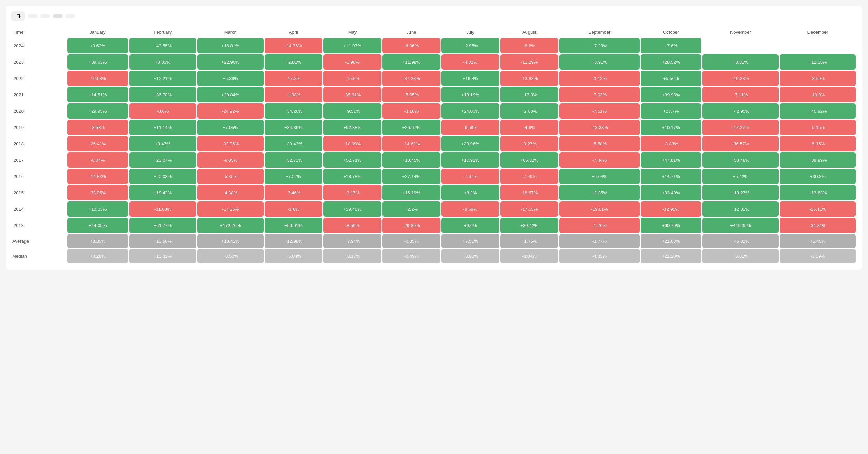 The width and height of the screenshot is (868, 454). Describe the element at coordinates (740, 127) in the screenshot. I see `data-cell: -17.27%` at that location.